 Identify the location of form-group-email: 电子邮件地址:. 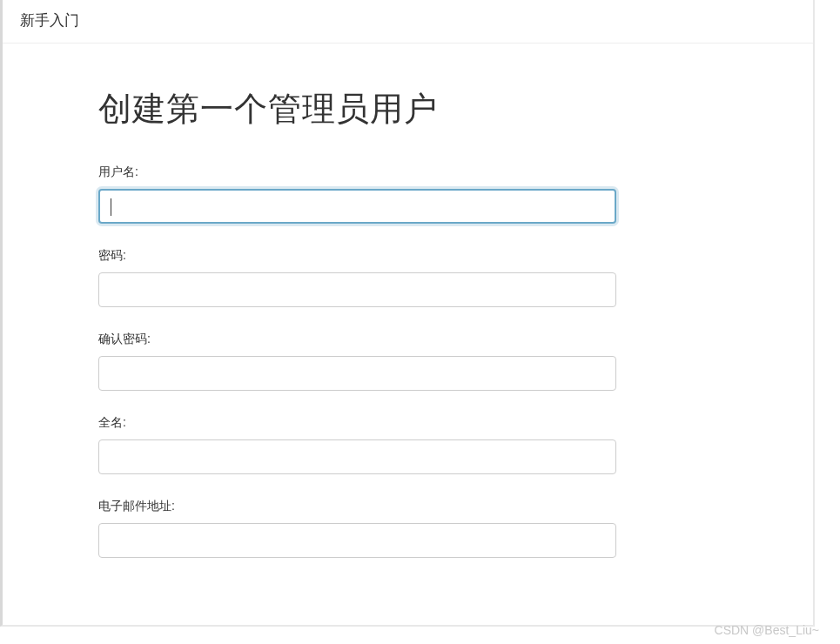
(407, 528).